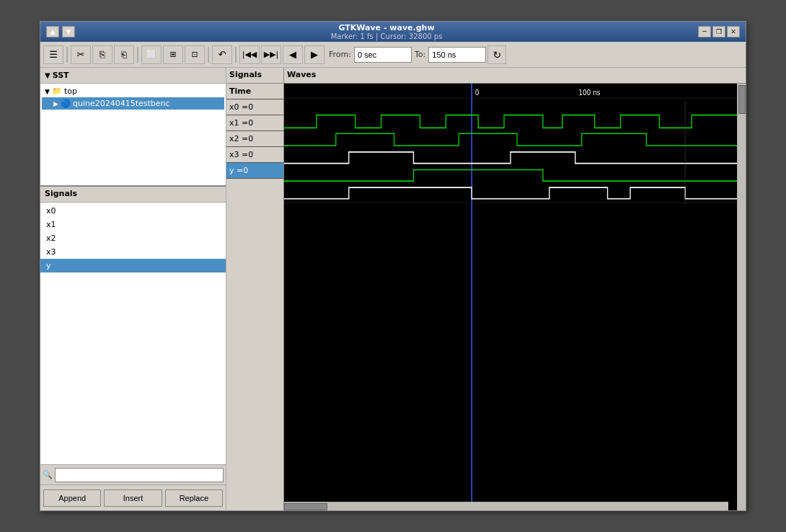 The height and width of the screenshot is (532, 786). What do you see at coordinates (133, 225) in the screenshot?
I see `signal-item-x1: x1` at bounding box center [133, 225].